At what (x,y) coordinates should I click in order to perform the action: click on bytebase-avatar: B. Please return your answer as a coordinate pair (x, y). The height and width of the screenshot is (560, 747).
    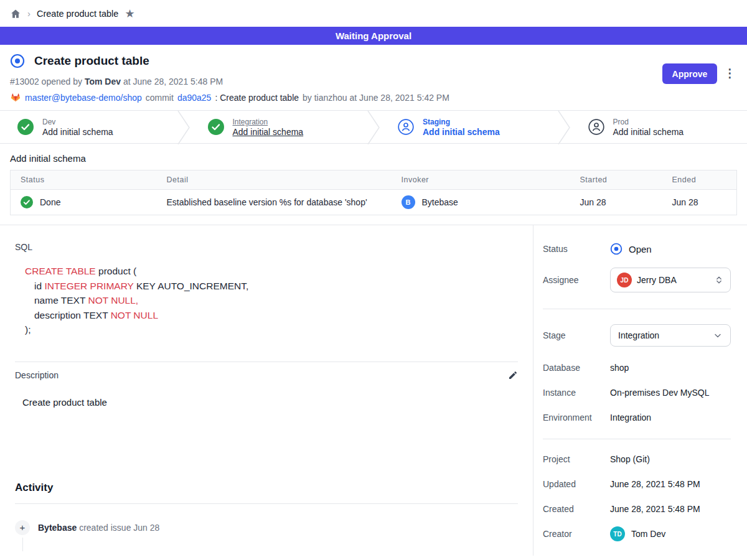
    Looking at the image, I should click on (408, 202).